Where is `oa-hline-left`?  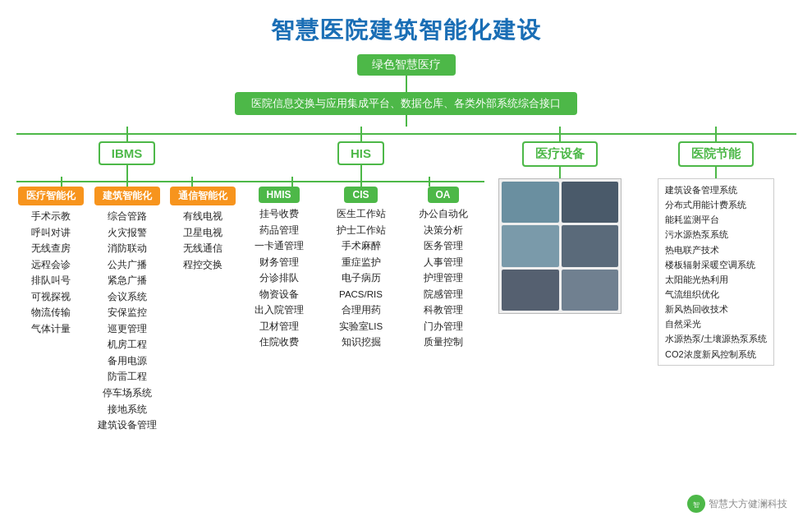
oa-hline-left is located at coordinates (415, 182).